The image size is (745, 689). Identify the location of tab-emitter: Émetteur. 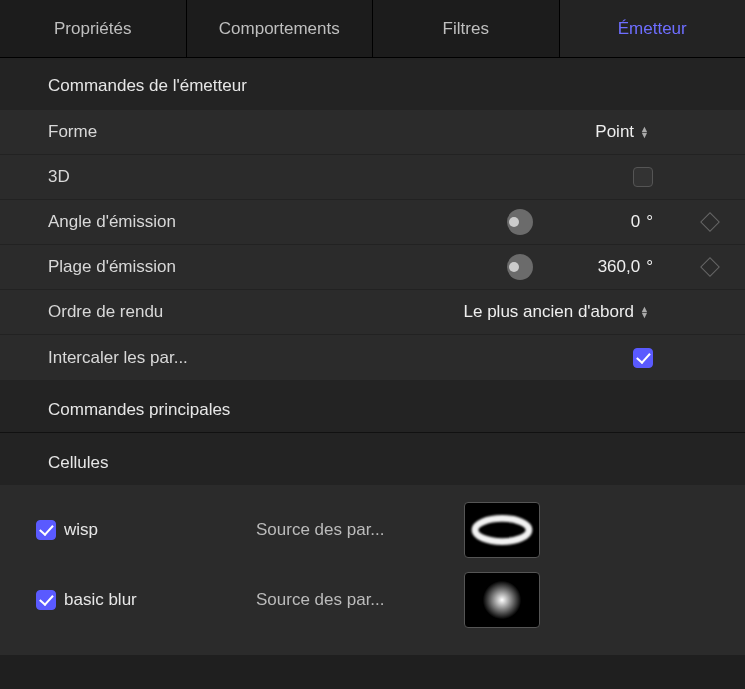
(653, 28).